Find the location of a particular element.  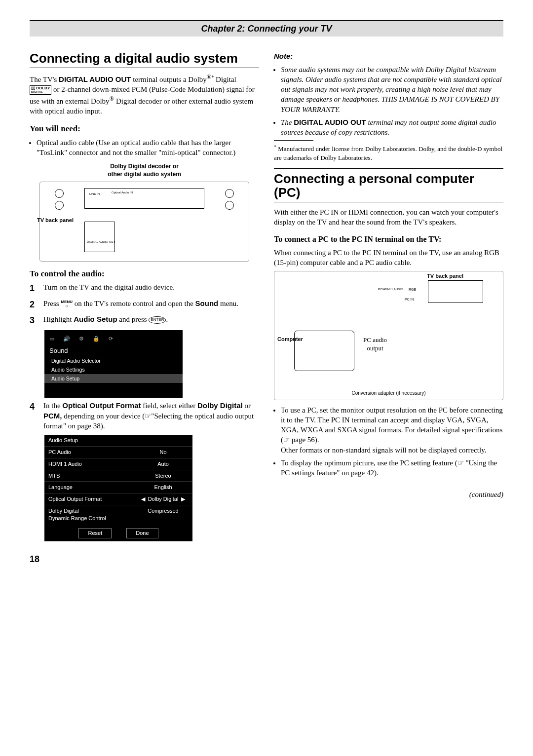

enter-button-icon: ENTER is located at coordinates (157, 320).